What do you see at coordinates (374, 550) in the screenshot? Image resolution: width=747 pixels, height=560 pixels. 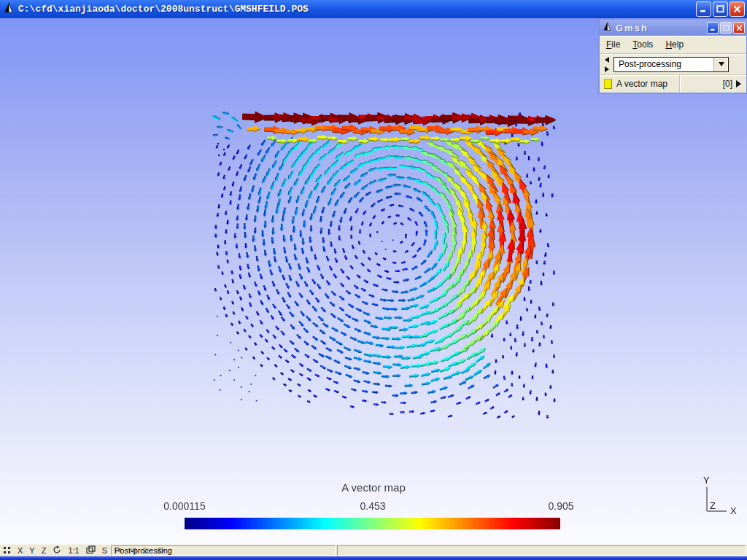 I see `statusbar: X Y Z 1:1 S` at bounding box center [374, 550].